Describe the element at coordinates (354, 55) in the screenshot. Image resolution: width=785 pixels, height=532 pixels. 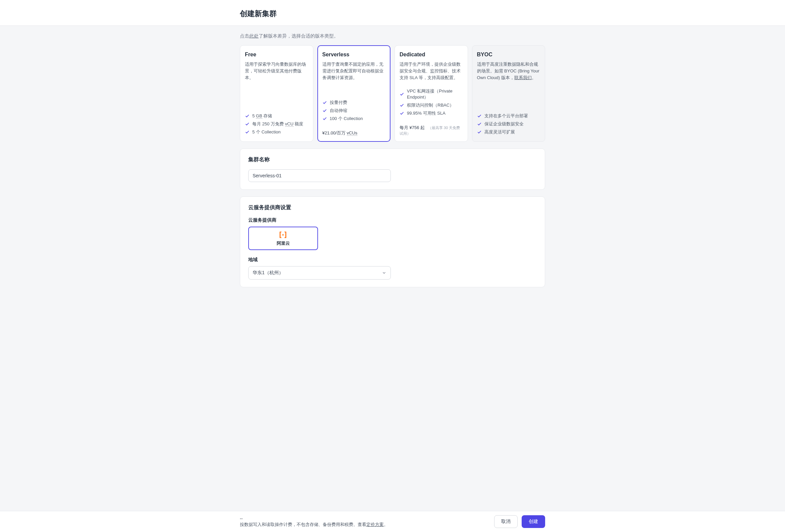
I see `plan-name: Serverless` at that location.